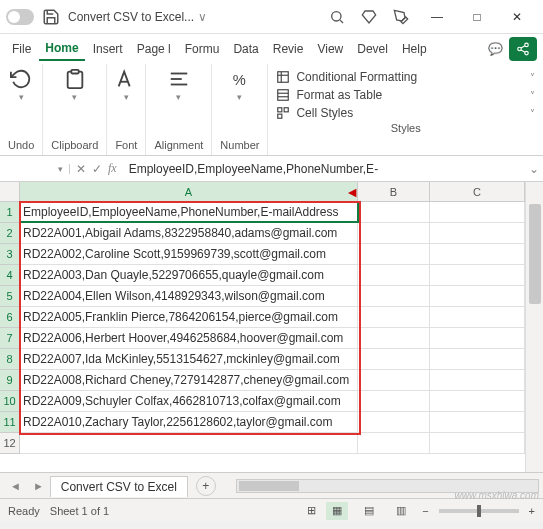 Image resolution: width=543 pixels, height=529 pixels. I want to click on cell: RD22A010,Zachary Taylor,2256128602,taylo…, so click(189, 422).